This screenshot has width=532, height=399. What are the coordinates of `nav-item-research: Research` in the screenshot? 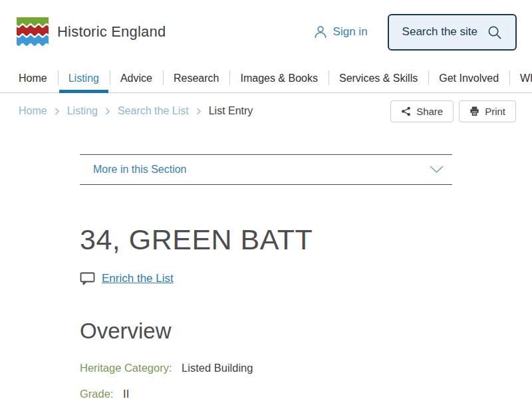 It's located at (196, 78).